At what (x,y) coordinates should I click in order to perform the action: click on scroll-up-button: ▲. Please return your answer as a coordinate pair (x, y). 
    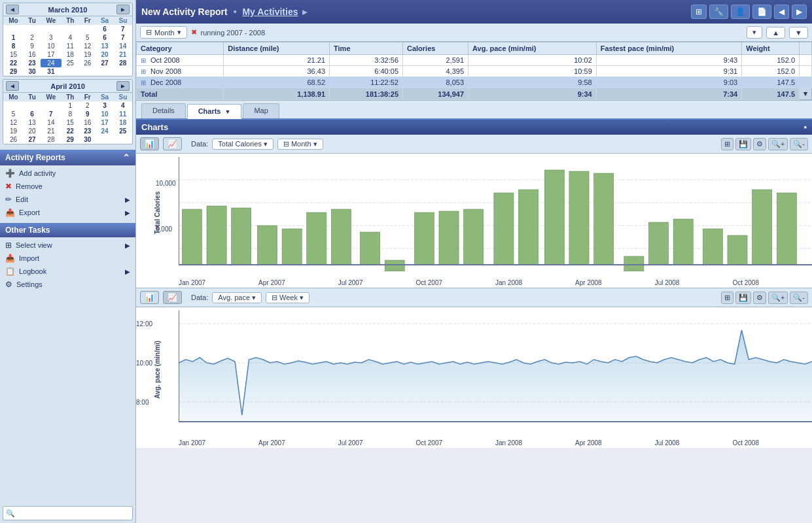
    Looking at the image, I should click on (776, 33).